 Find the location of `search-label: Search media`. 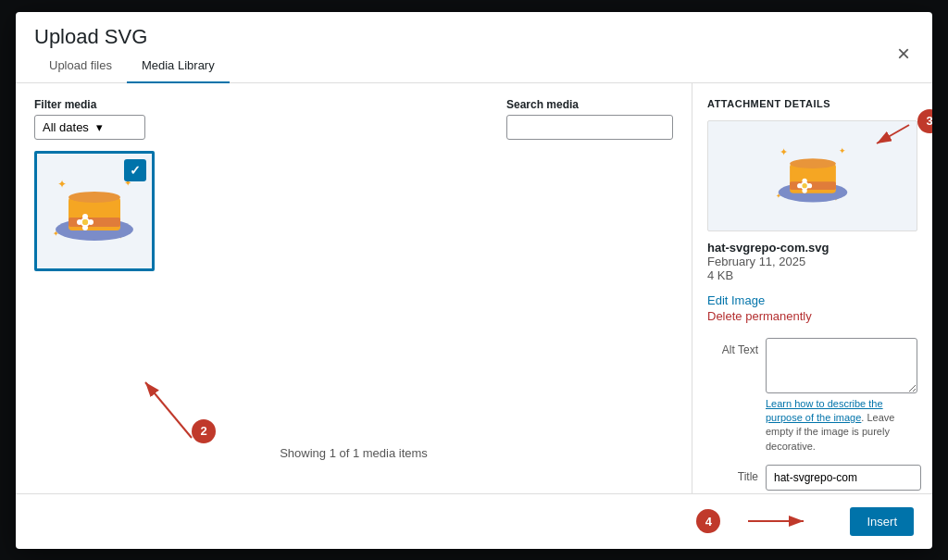

search-label: Search media is located at coordinates (590, 105).